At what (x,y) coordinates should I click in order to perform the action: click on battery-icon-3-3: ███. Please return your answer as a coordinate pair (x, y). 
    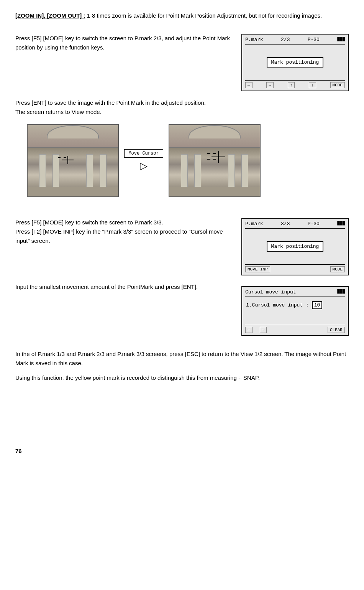
    Looking at the image, I should click on (341, 224).